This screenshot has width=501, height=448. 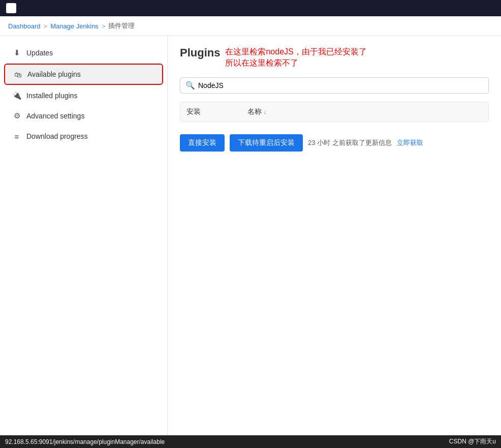 What do you see at coordinates (365, 112) in the screenshot?
I see `col-name-header: 名称 ↓` at bounding box center [365, 112].